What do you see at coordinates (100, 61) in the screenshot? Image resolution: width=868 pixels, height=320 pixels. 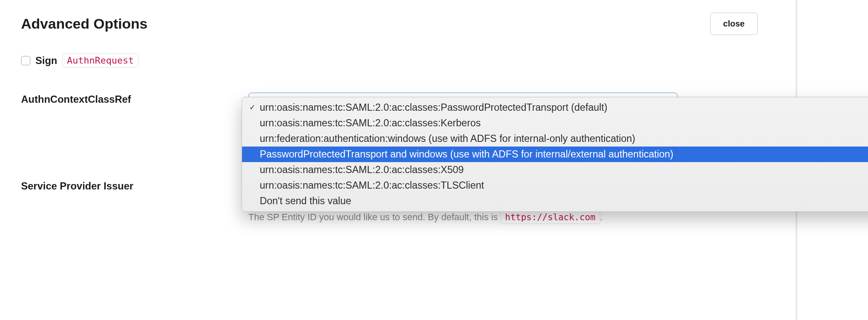 I see `authnrequest-pill: AuthnRequest` at bounding box center [100, 61].